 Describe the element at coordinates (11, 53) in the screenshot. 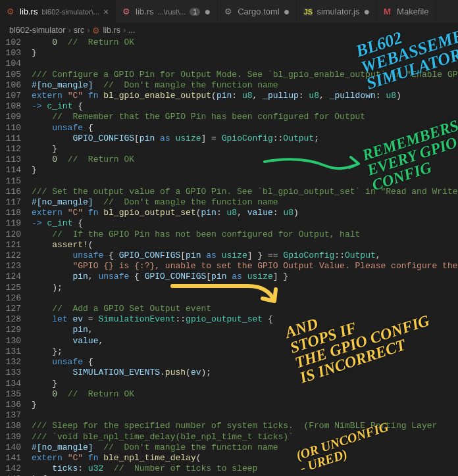

I see `line-number: 103` at that location.